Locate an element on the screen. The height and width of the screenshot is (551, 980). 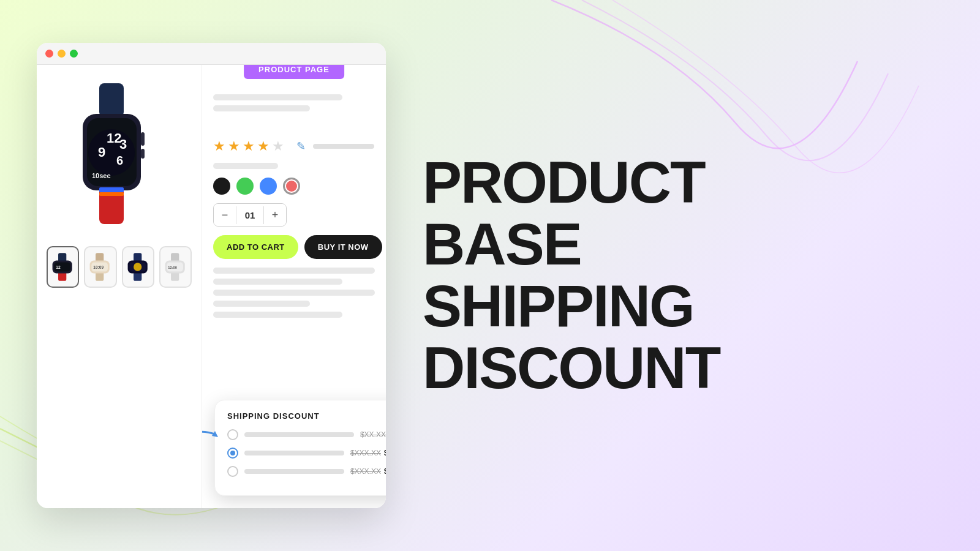
review-line is located at coordinates (344, 146).